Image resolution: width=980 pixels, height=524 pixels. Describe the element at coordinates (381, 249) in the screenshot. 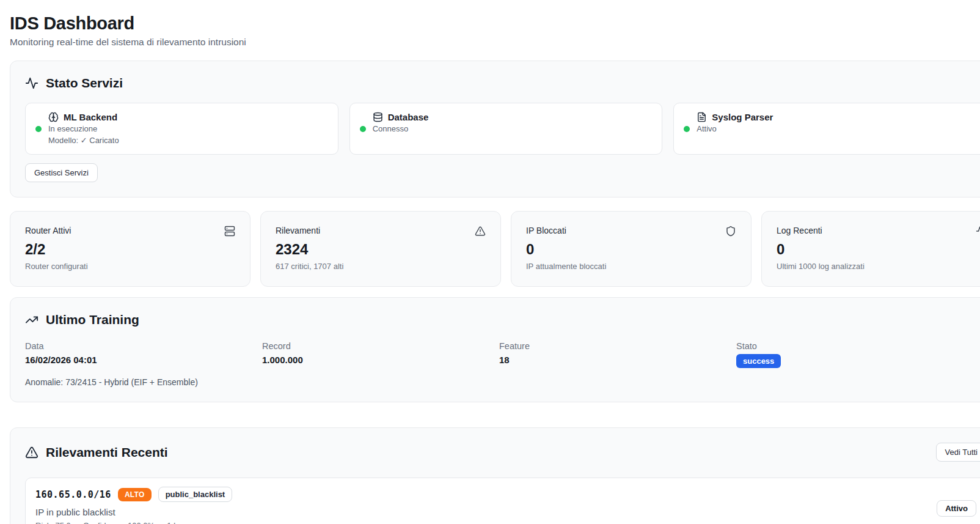

I see `stat-card-rilevamenti: Rilevamenti 2324 617 critici, 1707 alti` at that location.